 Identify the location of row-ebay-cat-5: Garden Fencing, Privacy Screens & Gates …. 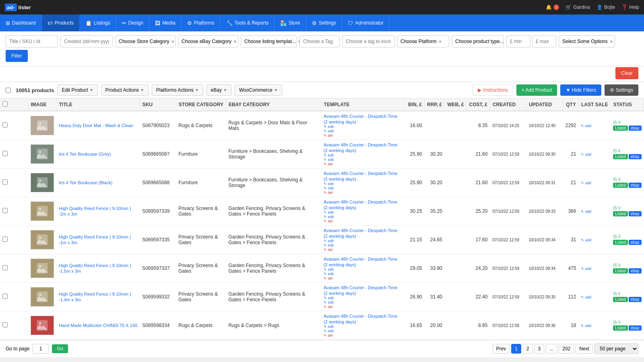
(274, 269).